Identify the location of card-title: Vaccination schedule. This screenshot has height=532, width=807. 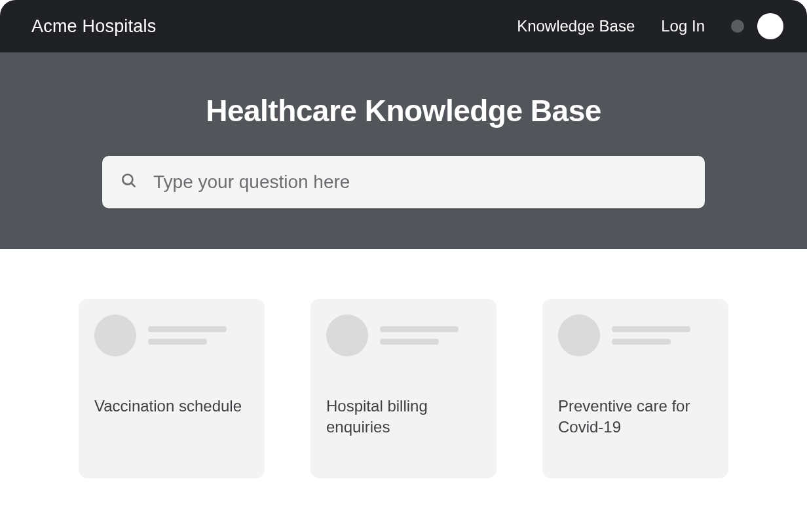
(172, 406).